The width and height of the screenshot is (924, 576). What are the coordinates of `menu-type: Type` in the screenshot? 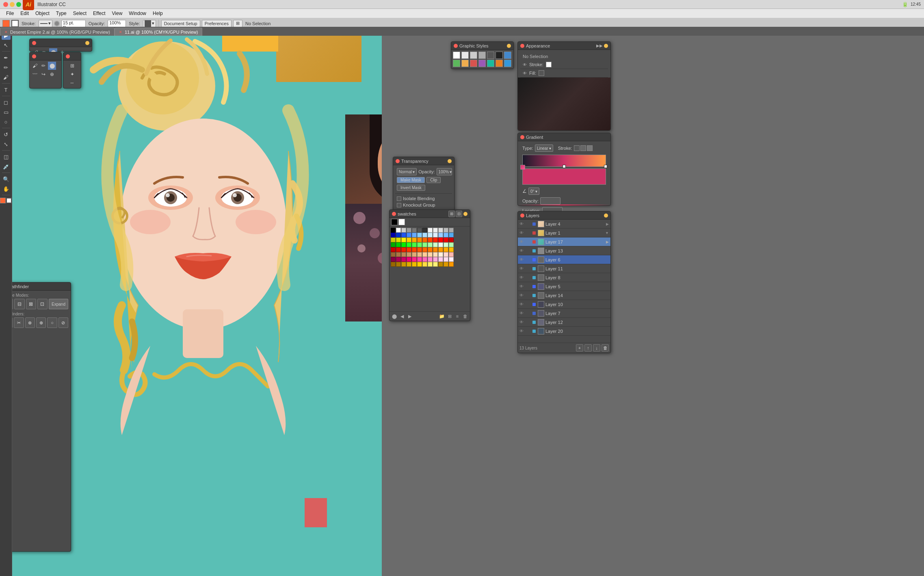 It's located at (61, 13).